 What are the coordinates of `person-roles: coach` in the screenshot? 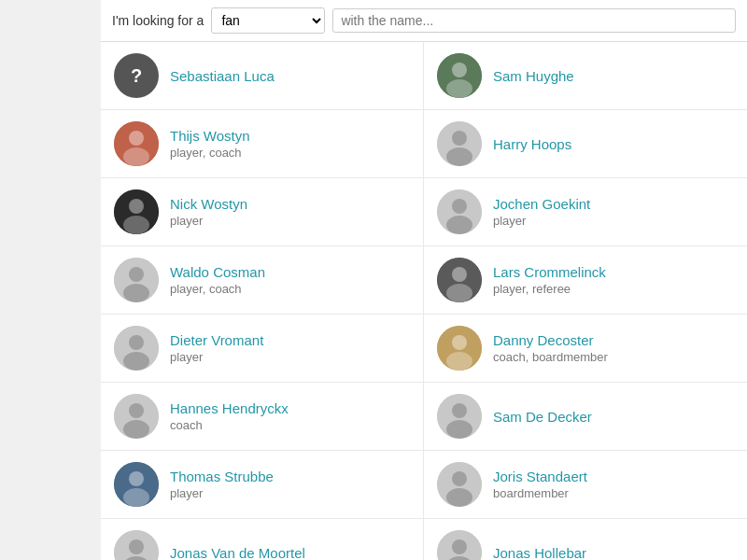 It's located at (289, 426).